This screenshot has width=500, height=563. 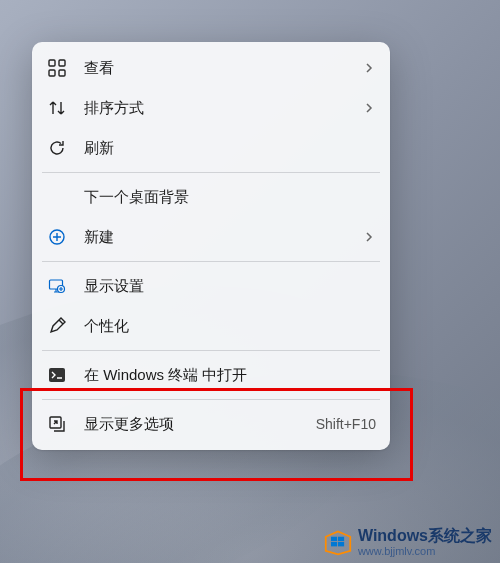 I want to click on new-icon, so click(x=57, y=237).